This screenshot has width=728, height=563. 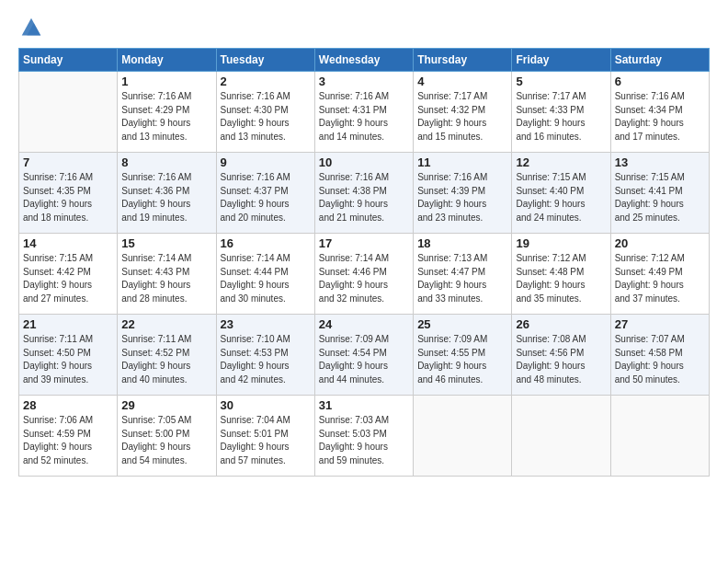 What do you see at coordinates (266, 324) in the screenshot?
I see `day-number: 23` at bounding box center [266, 324].